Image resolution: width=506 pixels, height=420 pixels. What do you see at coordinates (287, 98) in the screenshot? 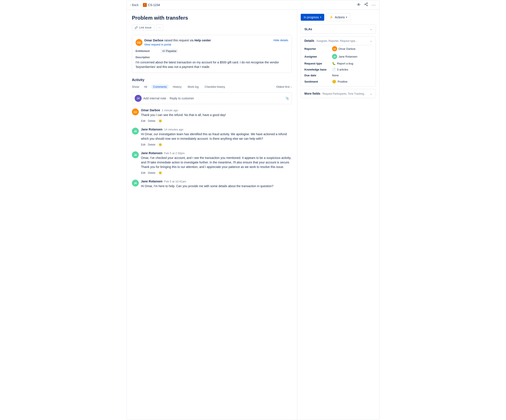
I see `attach-icon: 📎` at bounding box center [287, 98].